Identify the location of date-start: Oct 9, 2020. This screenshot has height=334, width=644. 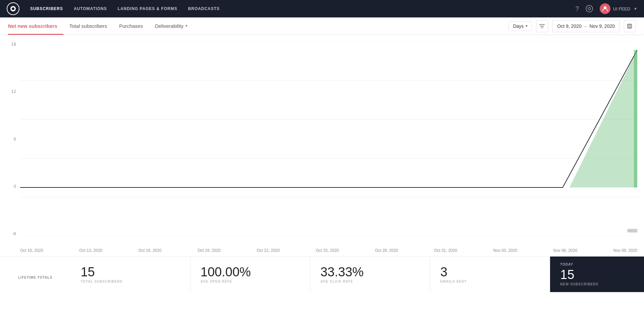
(569, 26).